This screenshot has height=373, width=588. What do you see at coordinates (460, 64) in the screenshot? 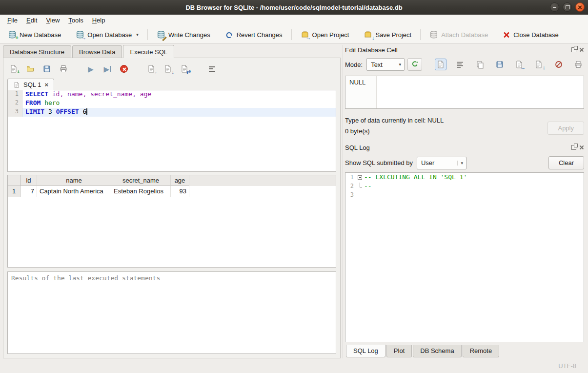
I see `word-wrap-button` at bounding box center [460, 64].